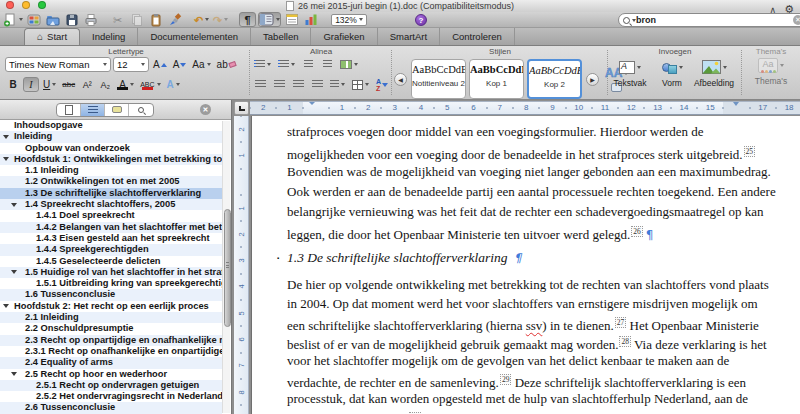  Describe the element at coordinates (310, 20) in the screenshot. I see `share-button` at that location.